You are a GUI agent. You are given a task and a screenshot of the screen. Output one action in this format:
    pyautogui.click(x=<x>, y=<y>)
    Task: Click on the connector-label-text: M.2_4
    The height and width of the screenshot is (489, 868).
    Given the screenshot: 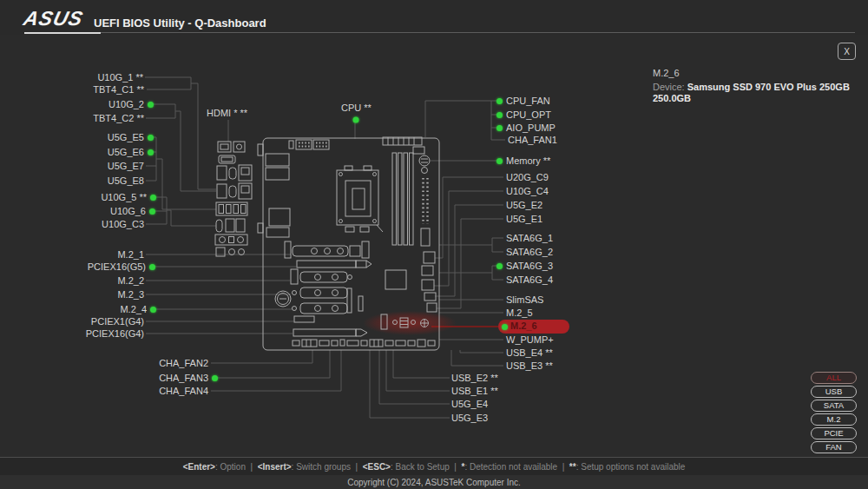 What is the action you would take?
    pyautogui.click(x=134, y=309)
    